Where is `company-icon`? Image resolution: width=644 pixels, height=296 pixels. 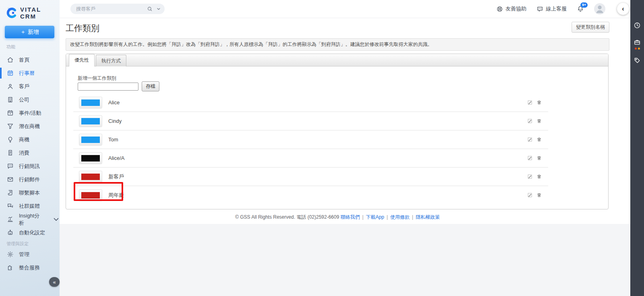
company-icon is located at coordinates (10, 100).